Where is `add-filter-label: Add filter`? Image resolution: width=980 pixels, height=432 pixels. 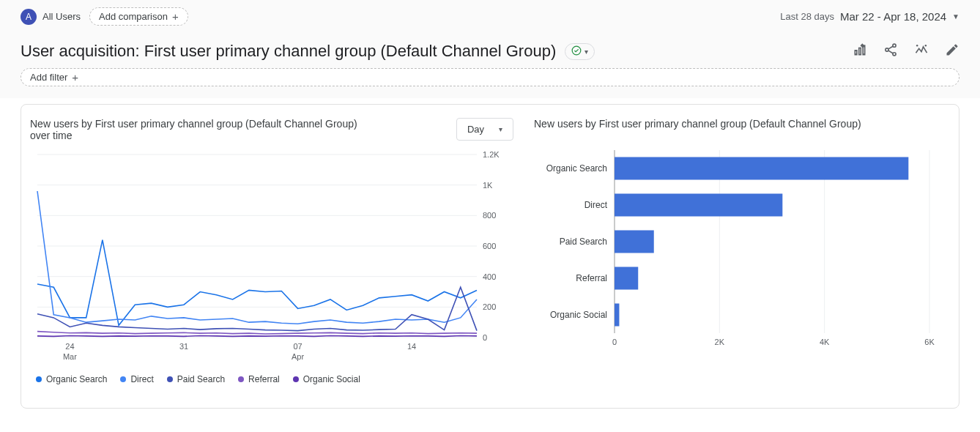 add-filter-label: Add filter is located at coordinates (48, 78).